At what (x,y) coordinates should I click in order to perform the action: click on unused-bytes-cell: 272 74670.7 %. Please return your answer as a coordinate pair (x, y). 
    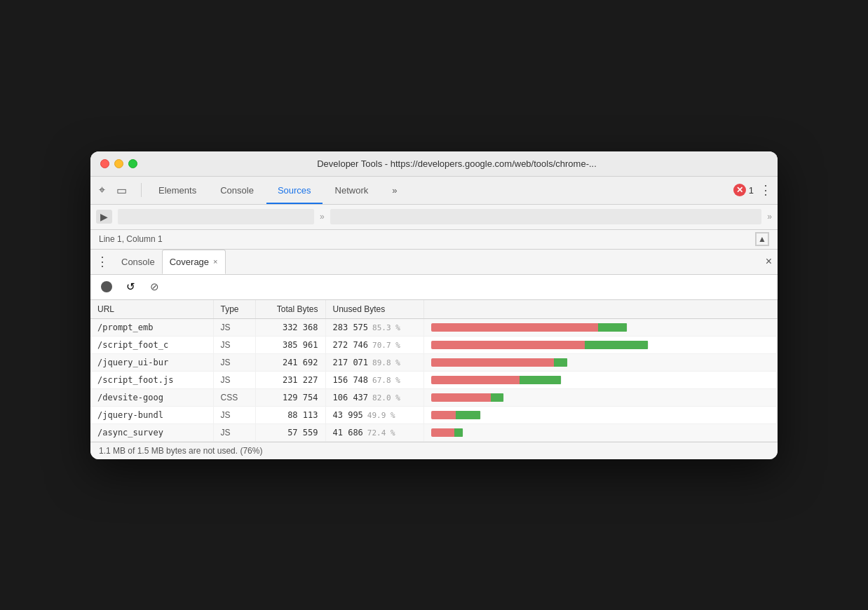
    Looking at the image, I should click on (374, 345).